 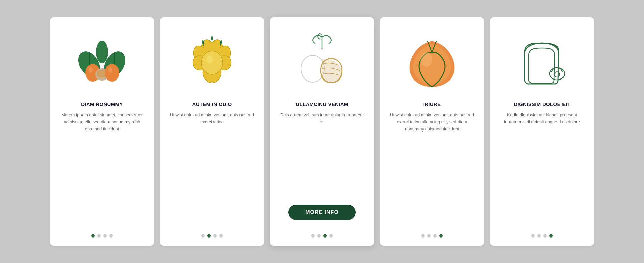 I want to click on card-2-dots, so click(x=212, y=233).